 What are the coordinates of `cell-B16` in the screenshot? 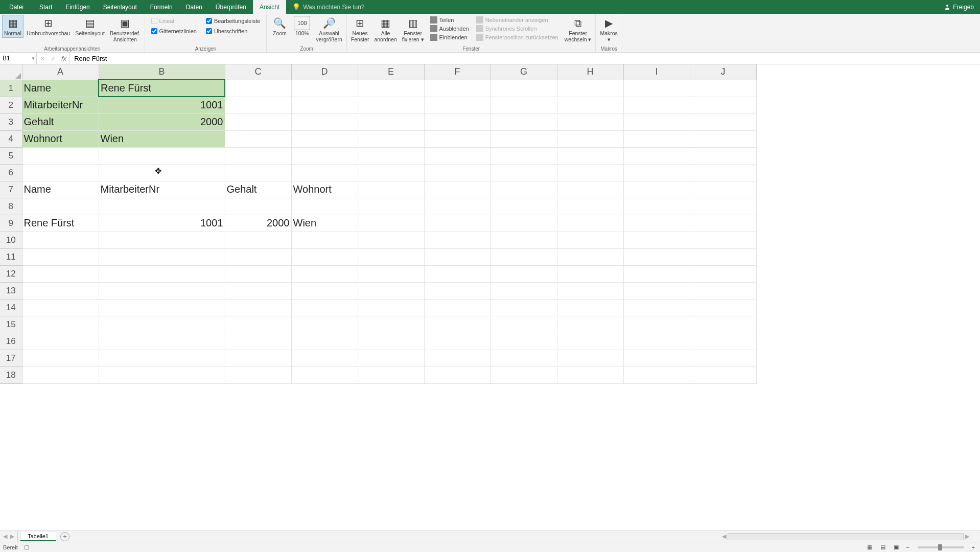 It's located at (161, 341).